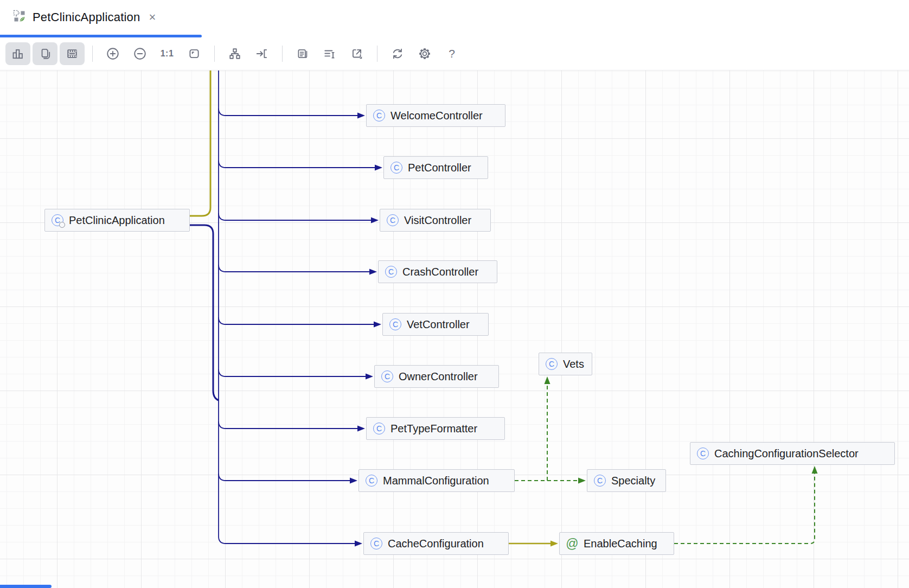 The width and height of the screenshot is (909, 588). I want to click on node-crashcontroller: C CrashController, so click(438, 272).